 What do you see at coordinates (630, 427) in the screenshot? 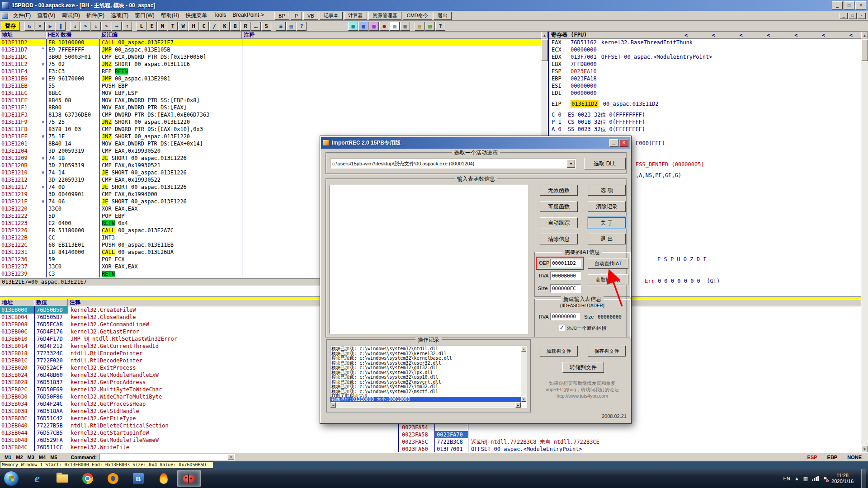
I see `stack-row: 0023FA54` at bounding box center [630, 427].